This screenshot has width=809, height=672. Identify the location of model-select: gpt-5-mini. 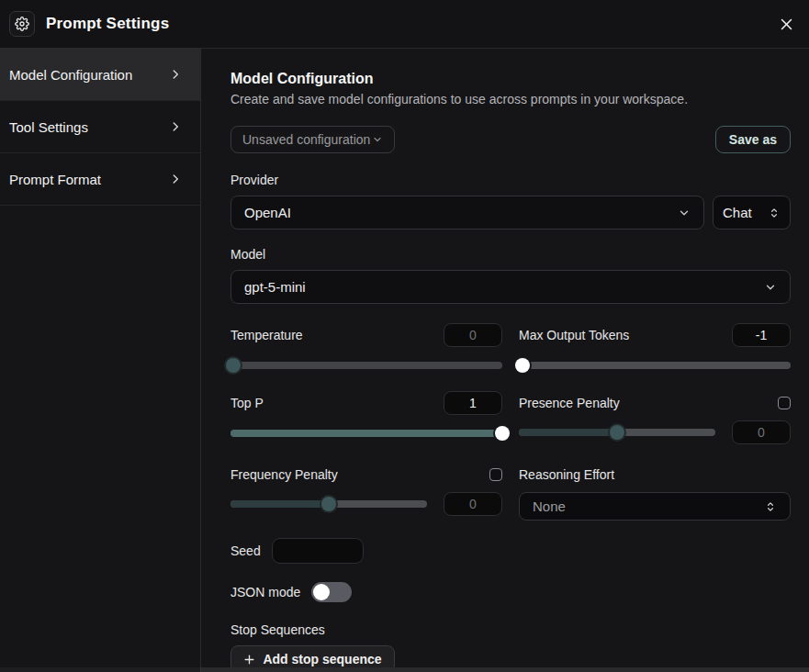
(511, 286).